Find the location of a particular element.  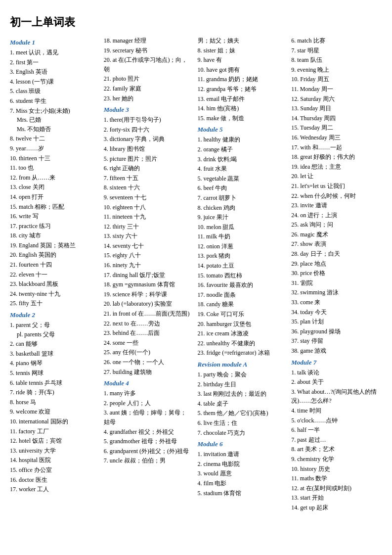

entry: 7. ride 骑；开(车) is located at coordinates (54, 393).